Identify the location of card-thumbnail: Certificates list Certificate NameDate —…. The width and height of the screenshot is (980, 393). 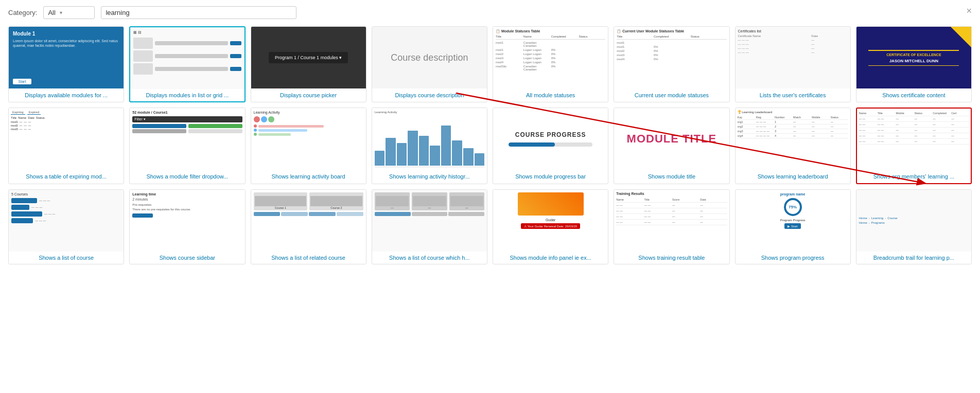
(793, 58).